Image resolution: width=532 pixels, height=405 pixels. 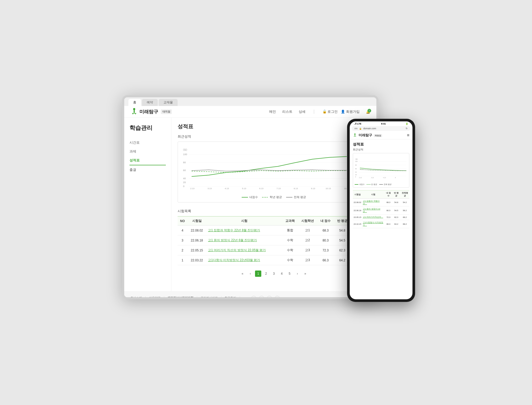 I want to click on exam-link: 고1 집합과 역함수 22년 8월 진단평가, so click(x=234, y=230).